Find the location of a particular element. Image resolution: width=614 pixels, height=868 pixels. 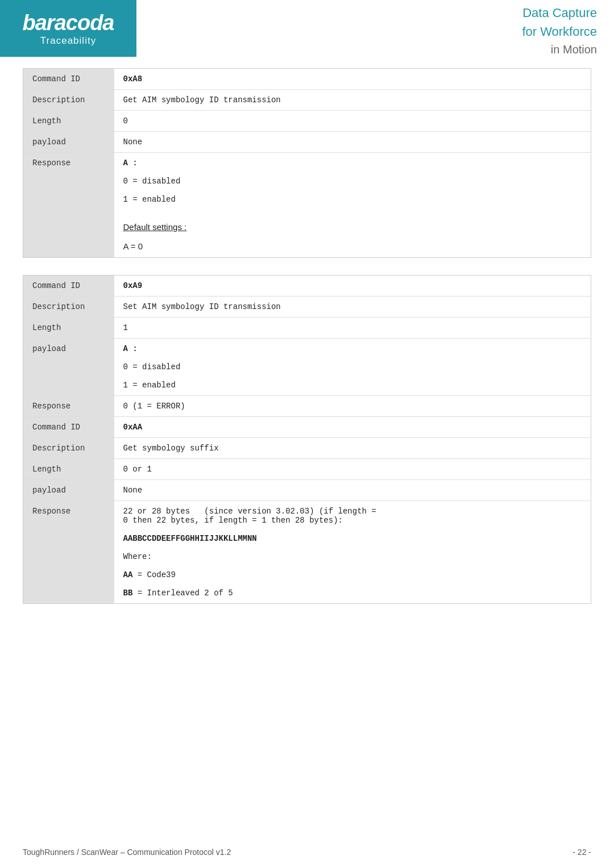

brand-name: baracoda is located at coordinates (68, 23).